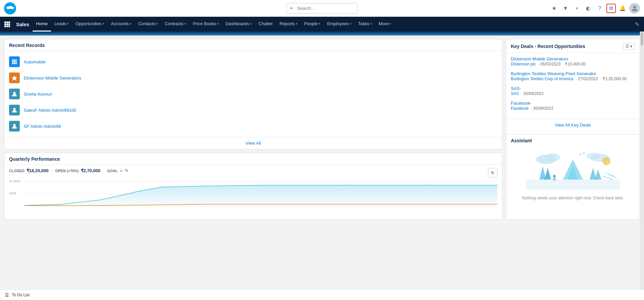 This screenshot has width=644, height=300. What do you see at coordinates (14, 62) in the screenshot?
I see `automobile-icon` at bounding box center [14, 62].